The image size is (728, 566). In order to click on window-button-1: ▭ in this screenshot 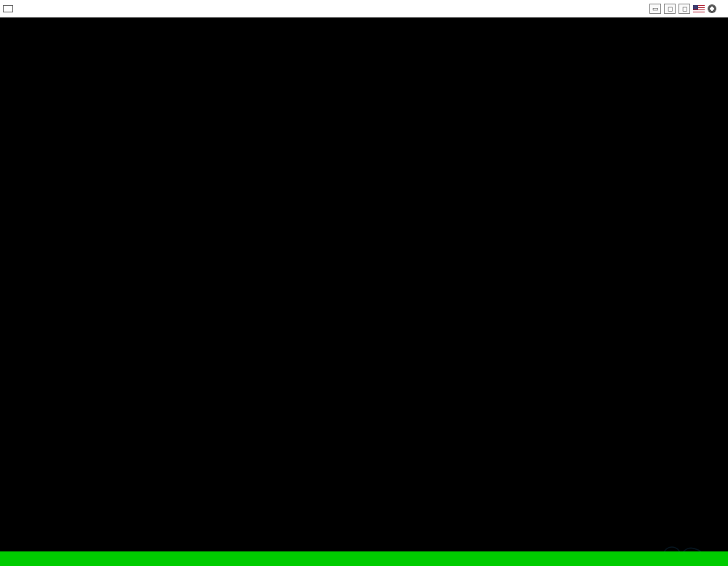, I will do `click(655, 9)`.